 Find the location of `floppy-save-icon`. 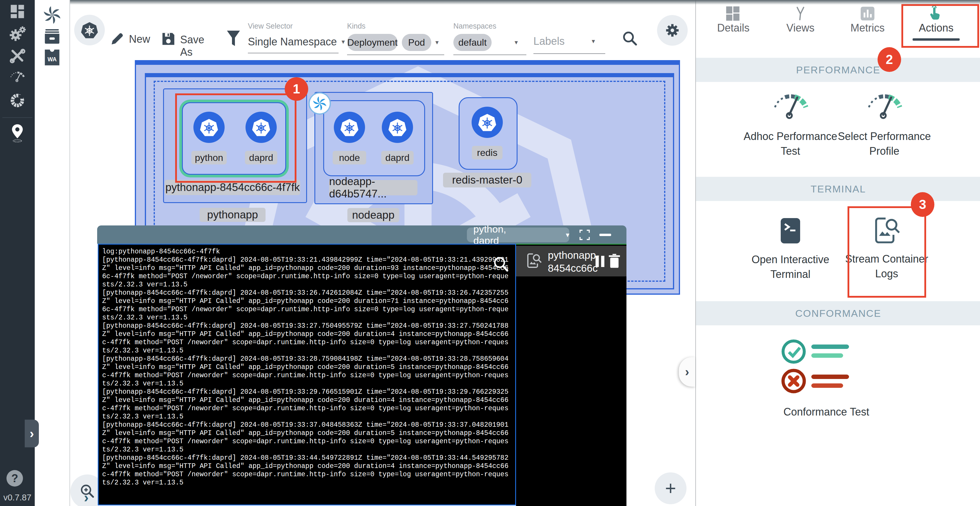

floppy-save-icon is located at coordinates (168, 39).